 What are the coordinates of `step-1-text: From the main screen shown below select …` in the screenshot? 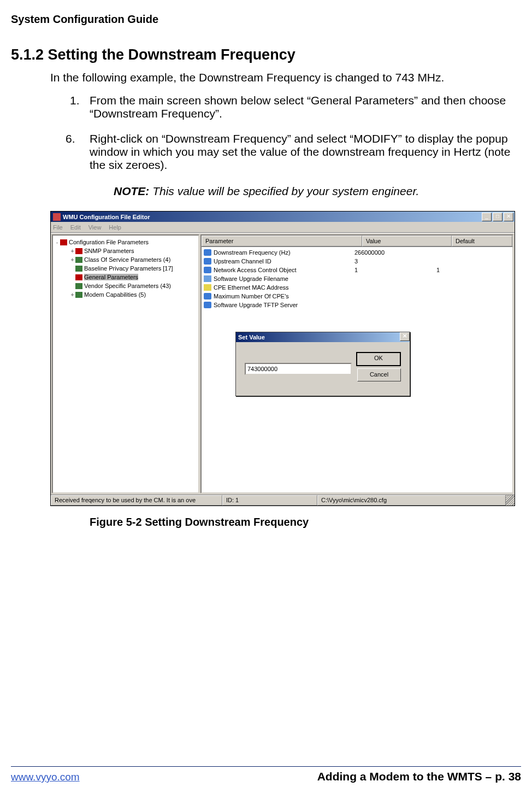 It's located at (305, 107).